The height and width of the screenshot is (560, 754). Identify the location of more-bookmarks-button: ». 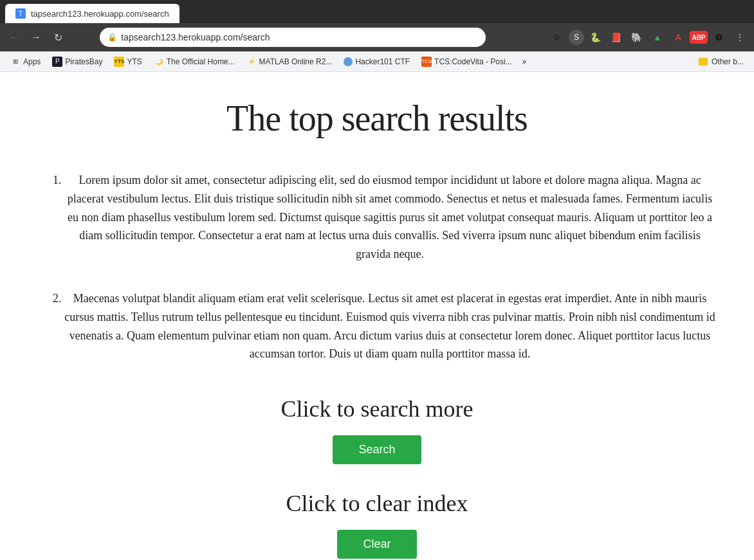
(525, 62).